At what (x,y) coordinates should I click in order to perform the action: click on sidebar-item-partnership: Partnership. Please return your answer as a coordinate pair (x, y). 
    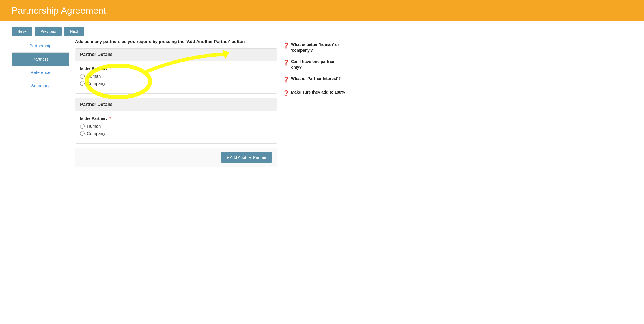
    Looking at the image, I should click on (40, 46).